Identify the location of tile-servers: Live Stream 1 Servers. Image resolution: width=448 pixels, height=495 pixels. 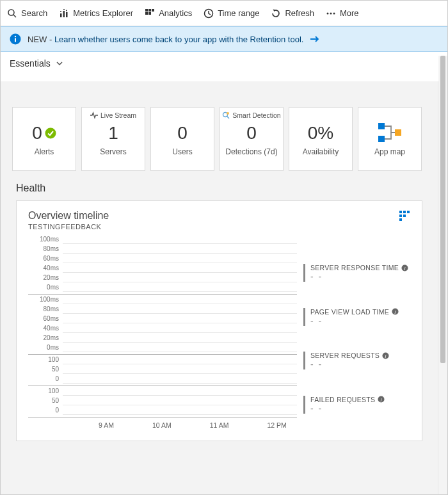
(113, 139).